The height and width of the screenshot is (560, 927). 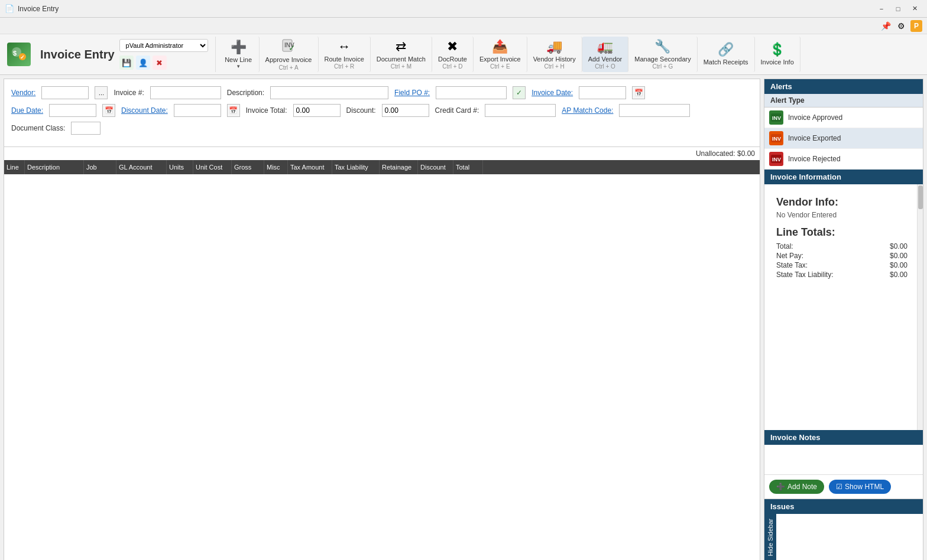 I want to click on show-html-button: ☑ Show HTML, so click(x=860, y=487).